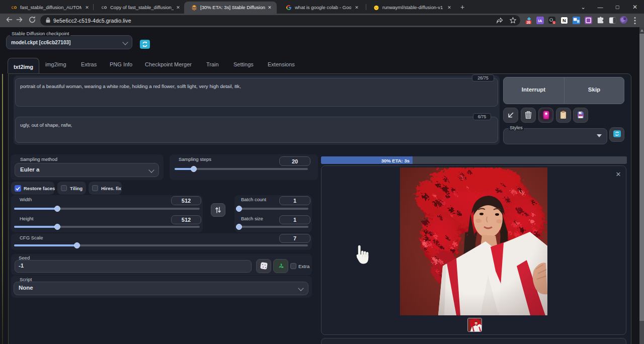  I want to click on svg-text: 20, so click(529, 22).